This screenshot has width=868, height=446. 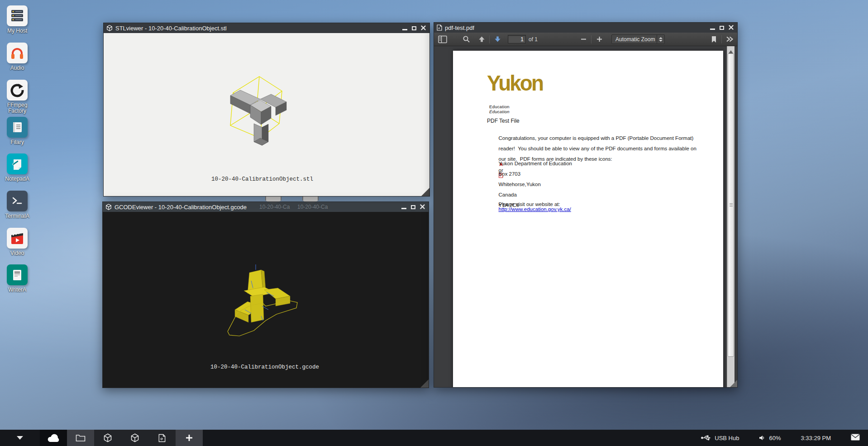 What do you see at coordinates (586, 28) in the screenshot?
I see `pdf-titlebar: pdf-test.pdf` at bounding box center [586, 28].